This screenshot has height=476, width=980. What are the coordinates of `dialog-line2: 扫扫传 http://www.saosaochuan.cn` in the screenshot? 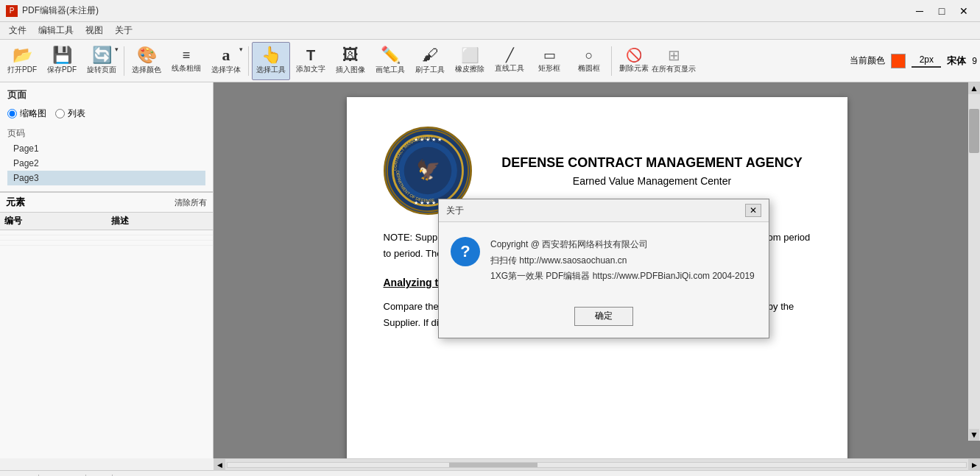 It's located at (623, 261).